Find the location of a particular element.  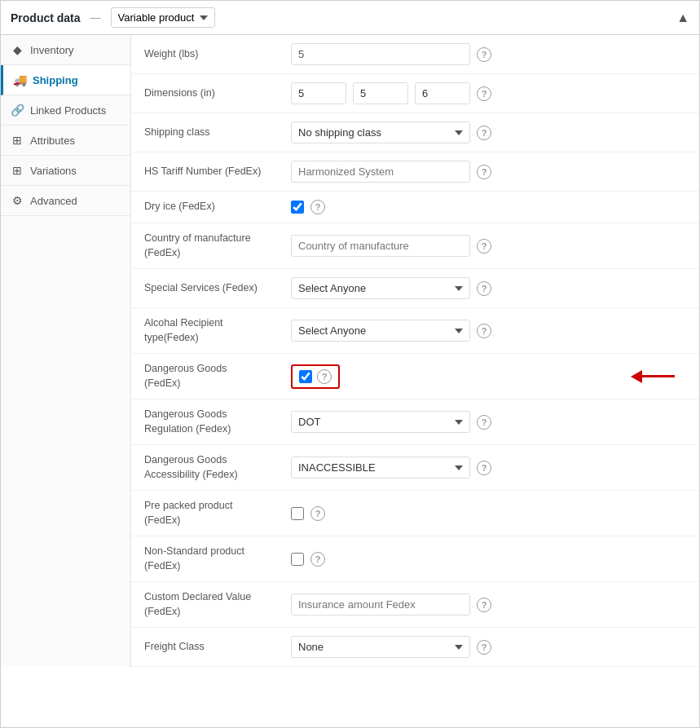

dg-regulation-row: Dangerous Goods Regulation (Fedex) DOT I… is located at coordinates (416, 422).